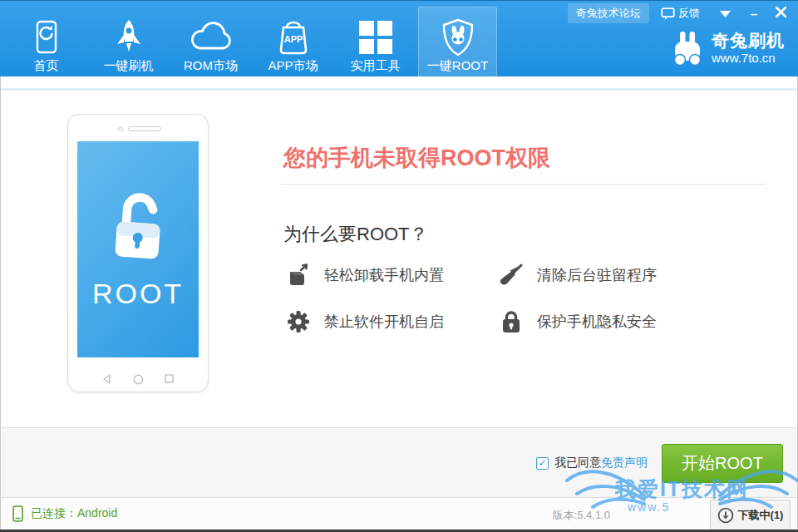 The width and height of the screenshot is (798, 532). What do you see at coordinates (761, 515) in the screenshot?
I see `download-label: 下载中(1)` at bounding box center [761, 515].